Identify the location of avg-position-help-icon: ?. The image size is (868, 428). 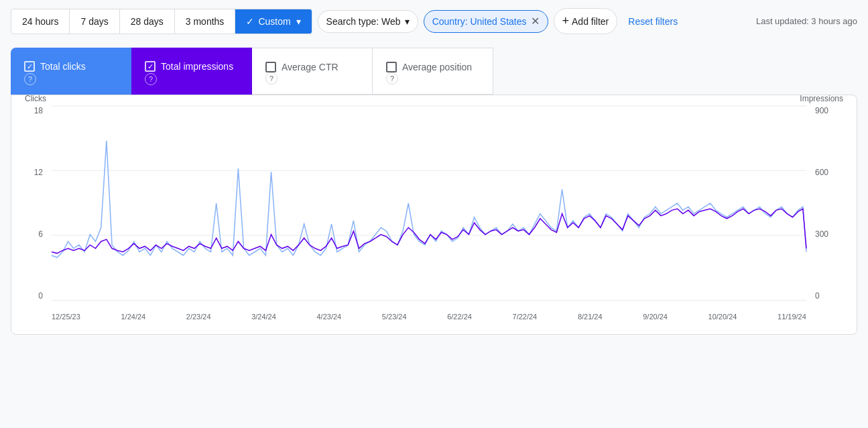
(392, 78).